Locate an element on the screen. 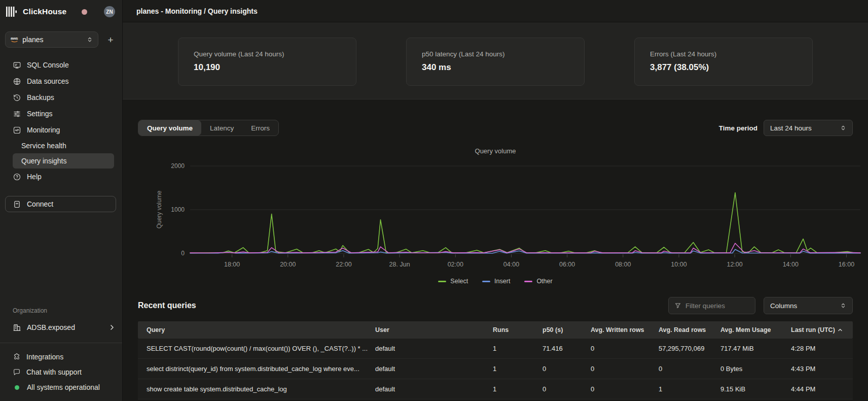 The width and height of the screenshot is (868, 401). connect-icon is located at coordinates (17, 204).